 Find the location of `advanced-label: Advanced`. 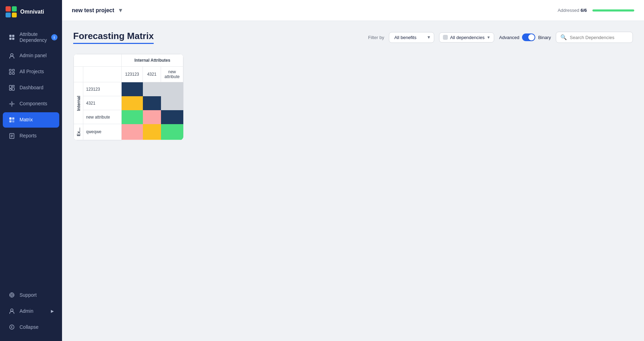

advanced-label: Advanced is located at coordinates (509, 38).